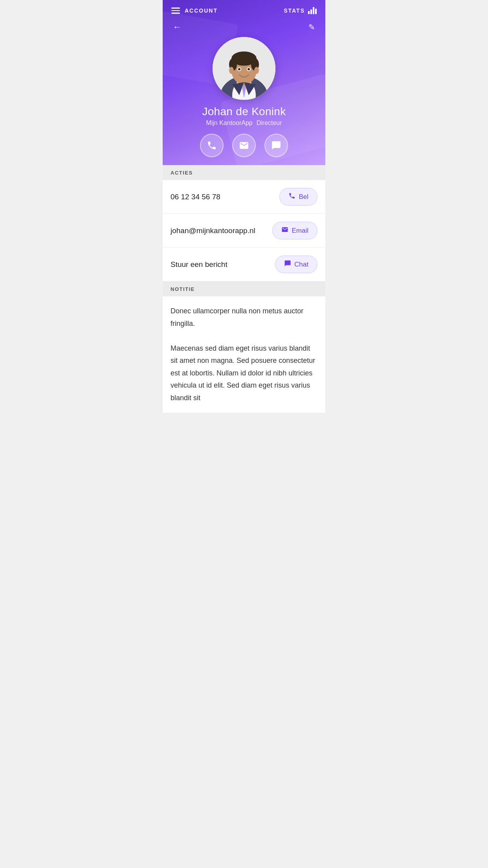 This screenshot has width=488, height=868. I want to click on avatar-image, so click(244, 68).